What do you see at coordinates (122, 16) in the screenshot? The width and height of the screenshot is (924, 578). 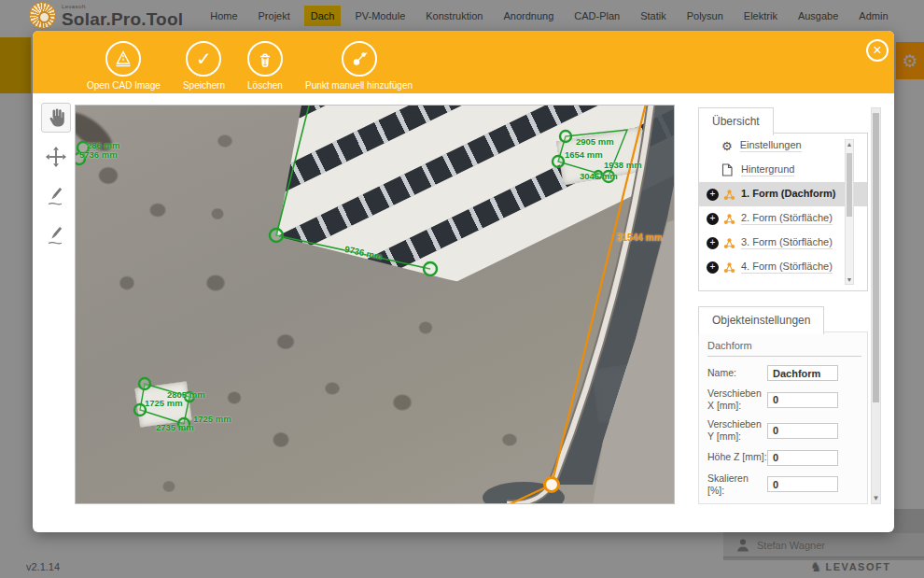 I see `brand: Levasoft Solar.Pro.Tool` at bounding box center [122, 16].